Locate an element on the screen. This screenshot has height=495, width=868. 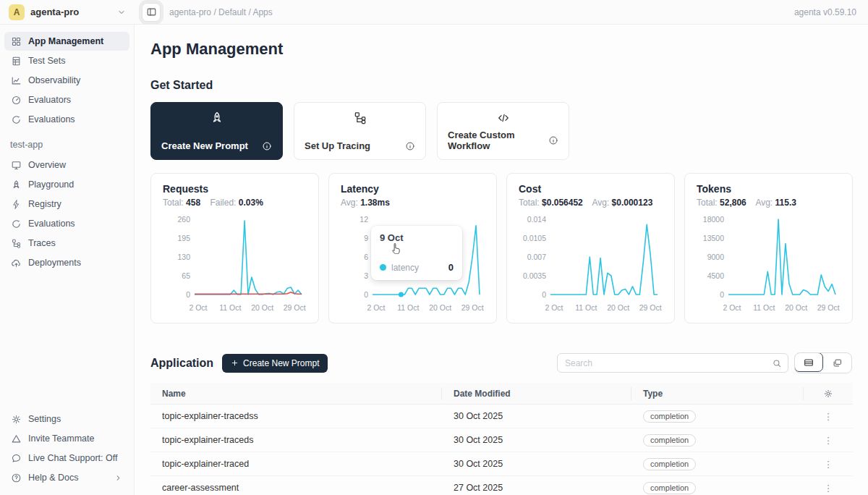
chart-tooltip: 9 Oct latency 0 is located at coordinates (417, 253).